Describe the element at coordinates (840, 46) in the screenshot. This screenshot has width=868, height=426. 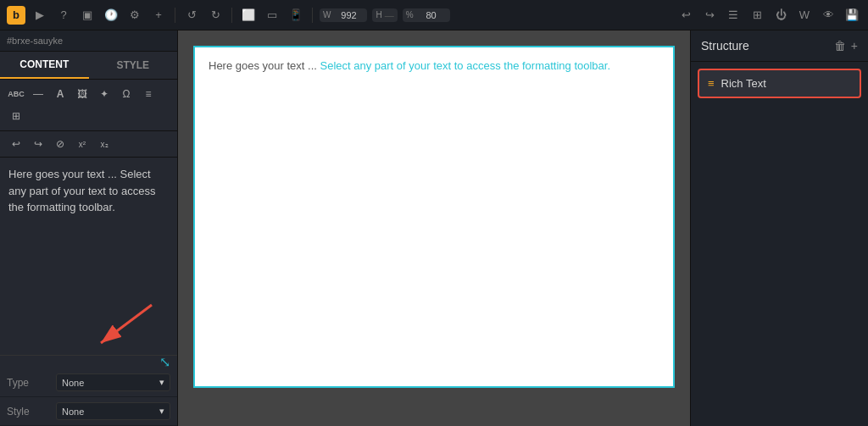
I see `delete-icon: 🗑` at that location.